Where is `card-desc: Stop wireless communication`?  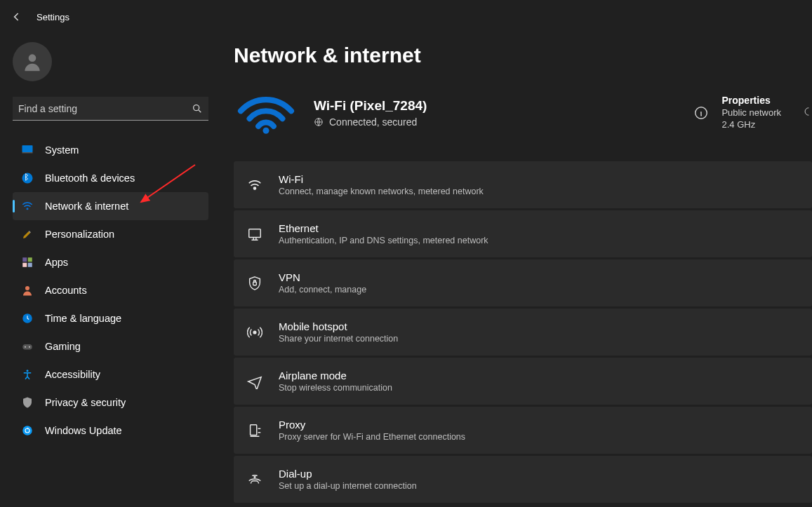 card-desc: Stop wireless communication is located at coordinates (335, 388).